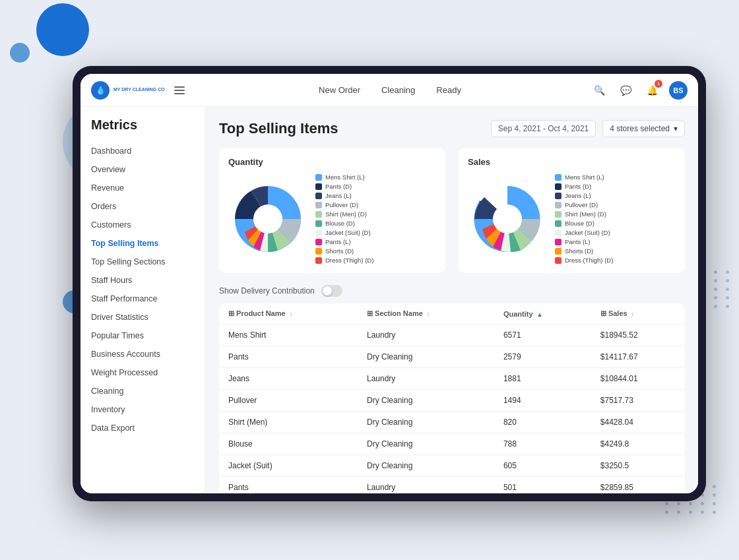  Describe the element at coordinates (100, 90) in the screenshot. I see `logo-icon: 💧` at that location.